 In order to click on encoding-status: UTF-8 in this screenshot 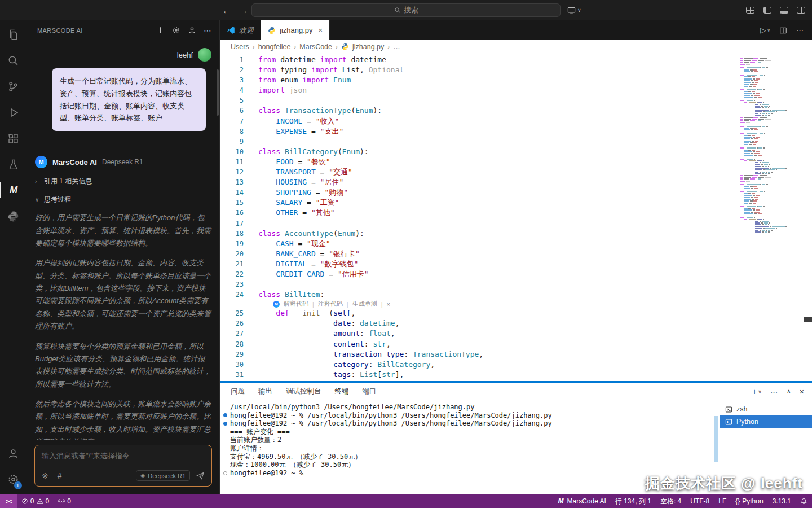, I will do `click(700, 501)`.